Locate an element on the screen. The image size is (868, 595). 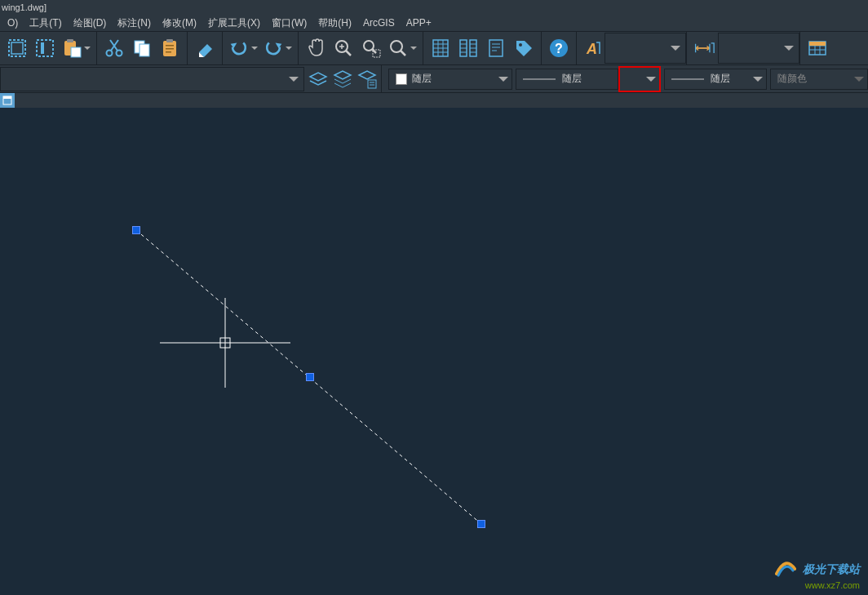
grid-columns-icon is located at coordinates (468, 48).